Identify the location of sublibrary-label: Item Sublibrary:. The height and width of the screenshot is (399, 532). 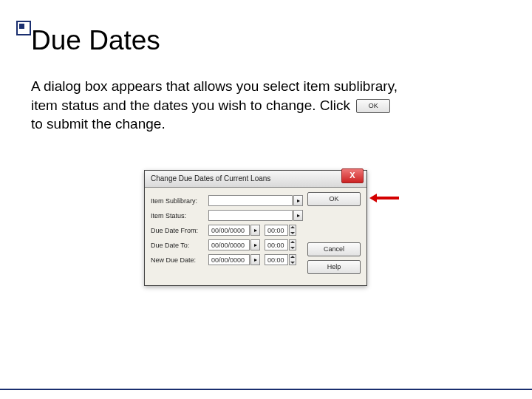
(180, 201).